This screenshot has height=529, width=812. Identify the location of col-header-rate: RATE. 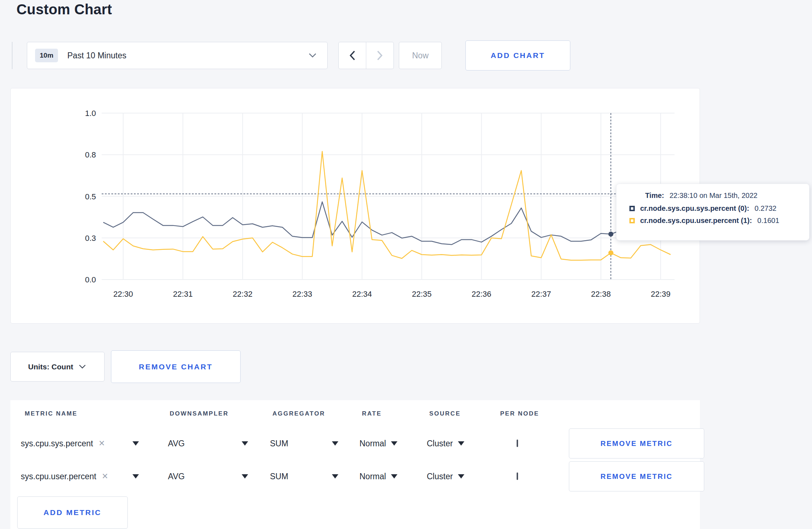
(396, 414).